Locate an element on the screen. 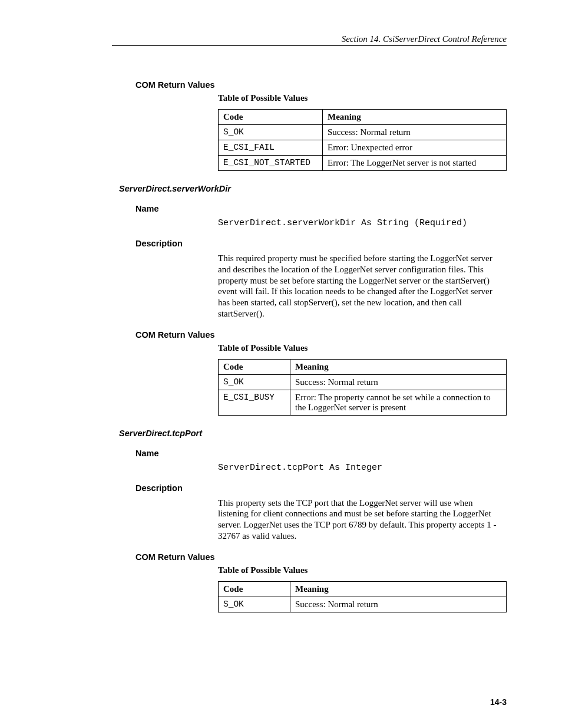 The height and width of the screenshot is (728, 562). cell-code: E_CSI_FAIL is located at coordinates (271, 148).